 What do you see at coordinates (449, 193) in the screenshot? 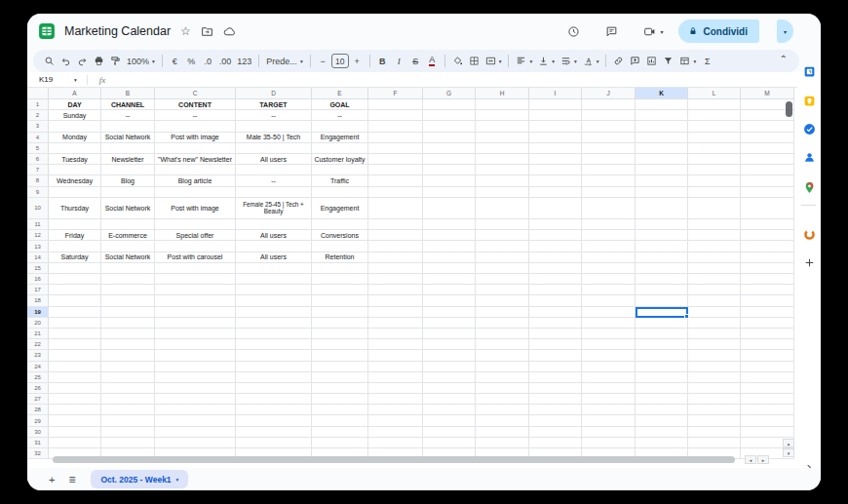
I see `cell-G9` at bounding box center [449, 193].